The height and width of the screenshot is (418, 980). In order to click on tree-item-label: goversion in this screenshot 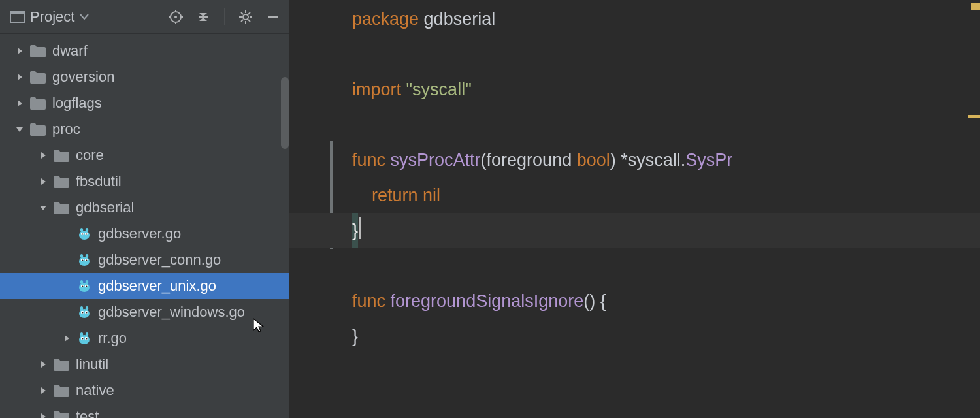, I will do `click(84, 77)`.